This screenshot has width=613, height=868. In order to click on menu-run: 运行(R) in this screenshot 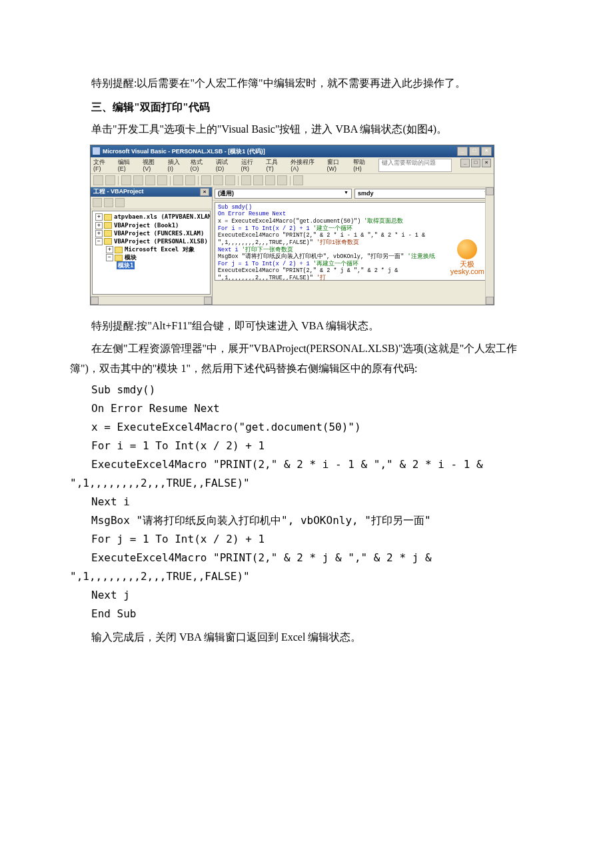, I will do `click(251, 165)`.